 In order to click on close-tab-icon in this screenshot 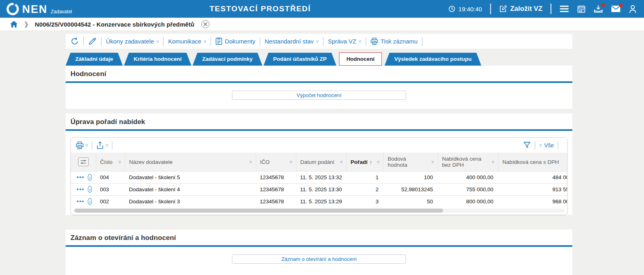, I will do `click(205, 24)`.